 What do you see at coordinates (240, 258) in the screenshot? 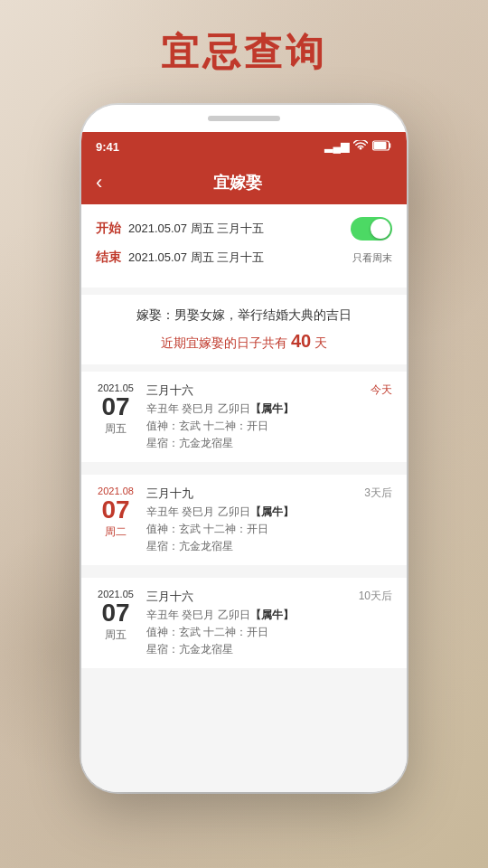
I see `end-date-value: 2021.05.07 周五 三月十五` at bounding box center [240, 258].